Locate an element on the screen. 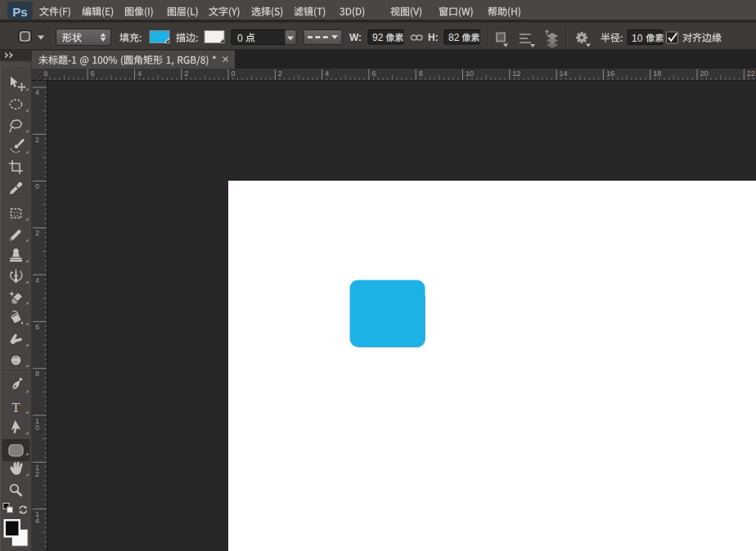 The height and width of the screenshot is (551, 756). svg-text: 20 is located at coordinates (704, 74).